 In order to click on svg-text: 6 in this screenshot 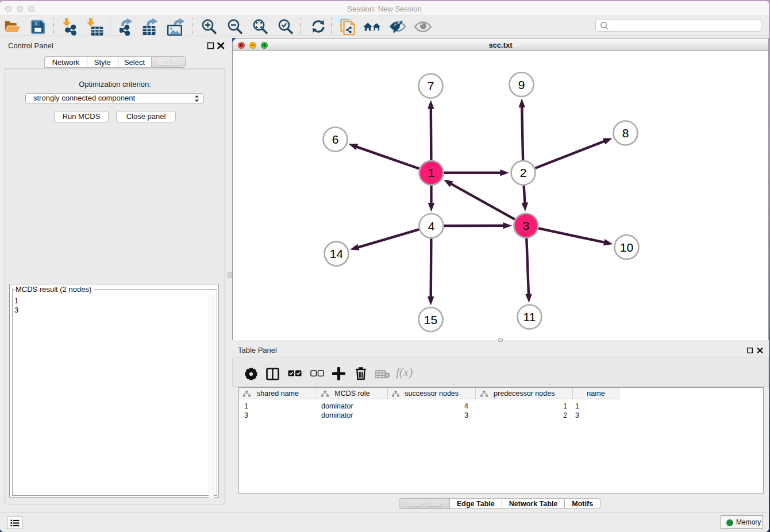, I will do `click(336, 139)`.